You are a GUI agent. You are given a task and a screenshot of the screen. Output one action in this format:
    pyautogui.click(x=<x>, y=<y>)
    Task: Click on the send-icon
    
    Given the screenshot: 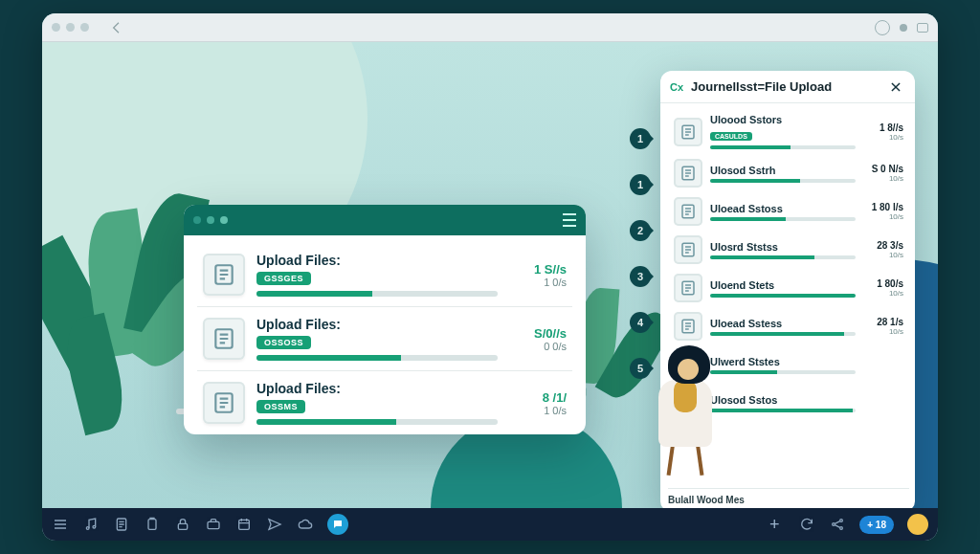 What is the action you would take?
    pyautogui.click(x=275, y=524)
    